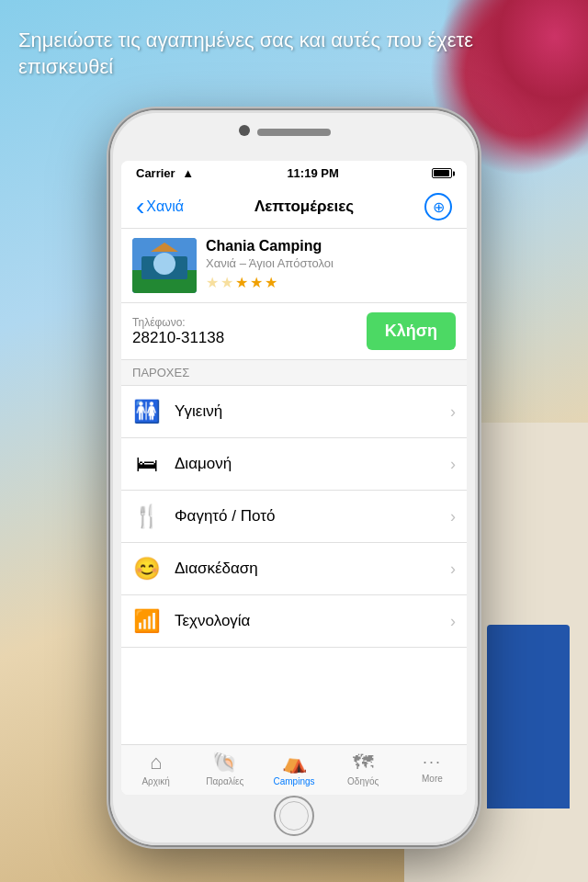 Image resolution: width=588 pixels, height=882 pixels. I want to click on chevron-icon-2: ›, so click(453, 465).